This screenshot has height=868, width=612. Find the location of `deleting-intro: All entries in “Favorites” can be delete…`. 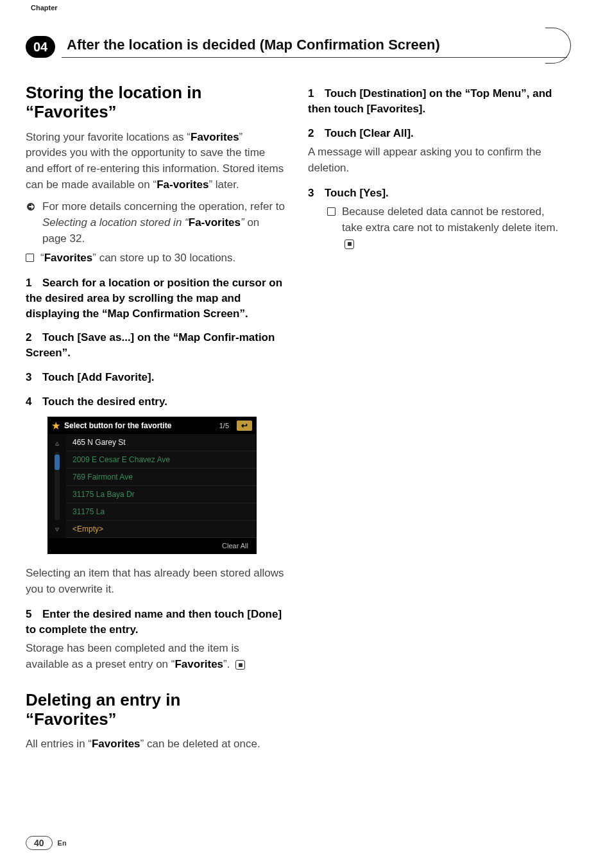

deleting-intro: All entries in “Favorites” can be delete… is located at coordinates (155, 745).